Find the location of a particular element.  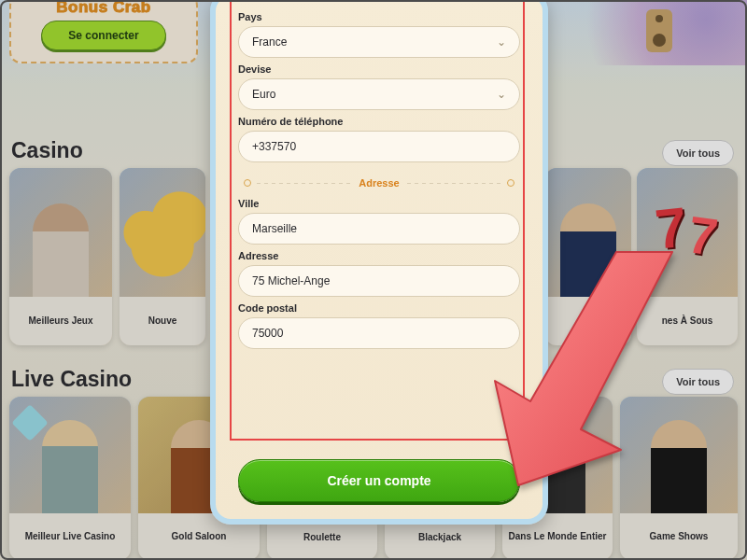

address-value: 75 Michel-Ange is located at coordinates (291, 281).